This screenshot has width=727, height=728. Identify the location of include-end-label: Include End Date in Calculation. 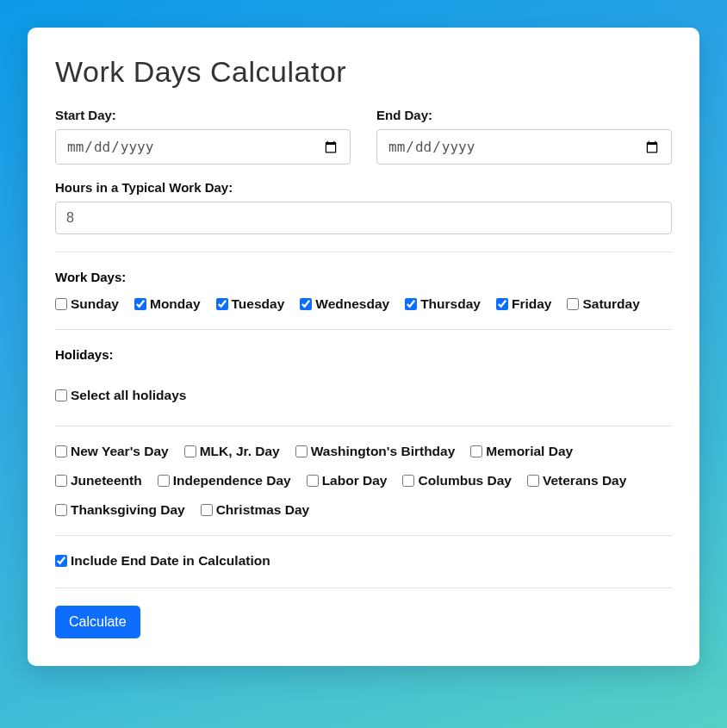
(171, 561).